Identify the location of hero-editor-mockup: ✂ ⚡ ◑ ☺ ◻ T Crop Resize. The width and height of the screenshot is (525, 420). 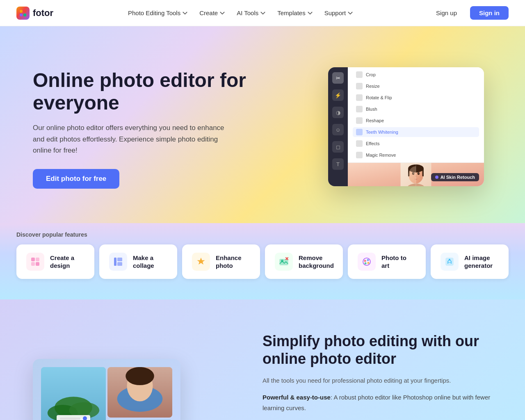
(410, 129).